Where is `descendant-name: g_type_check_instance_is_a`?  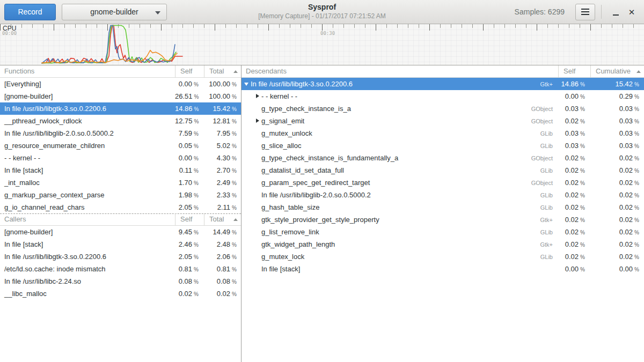
descendant-name: g_type_check_instance_is_a is located at coordinates (306, 108).